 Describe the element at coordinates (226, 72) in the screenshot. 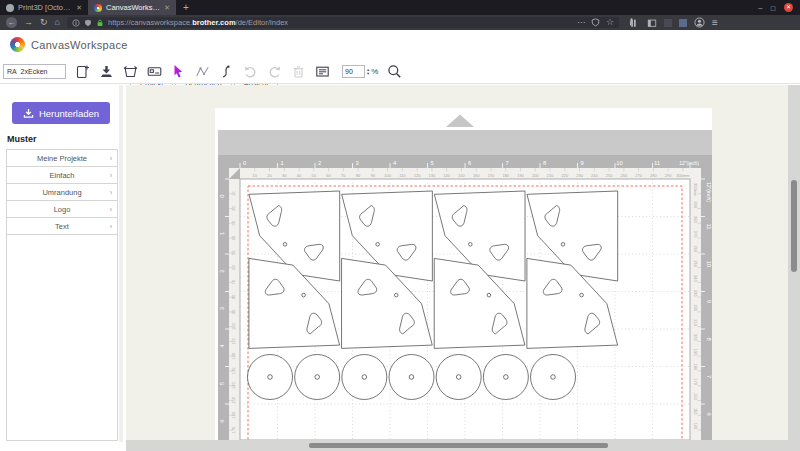

I see `curve-tool-icon` at that location.